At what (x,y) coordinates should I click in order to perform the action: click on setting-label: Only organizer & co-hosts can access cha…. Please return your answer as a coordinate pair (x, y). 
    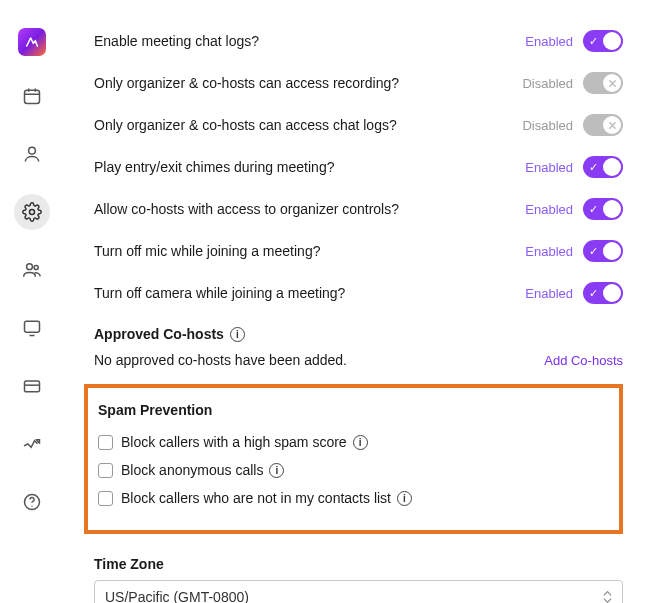
    Looking at the image, I should click on (246, 125).